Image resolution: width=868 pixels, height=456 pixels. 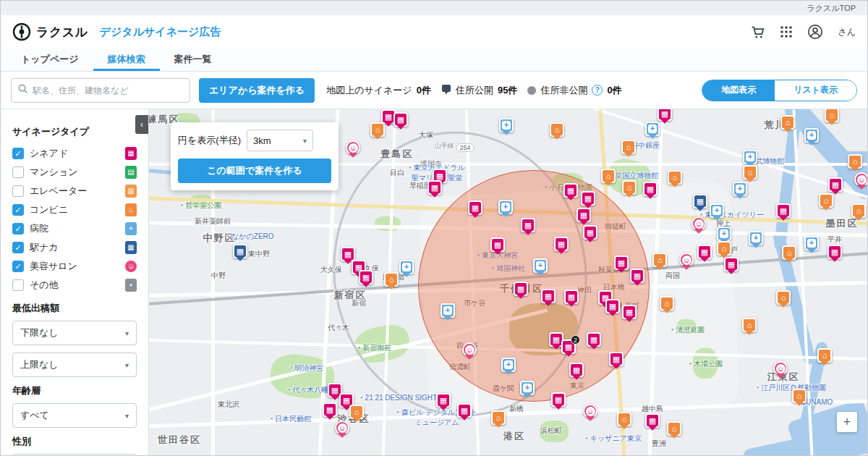 I want to click on create-in-range-button: この範囲で案件を作る, so click(x=255, y=171).